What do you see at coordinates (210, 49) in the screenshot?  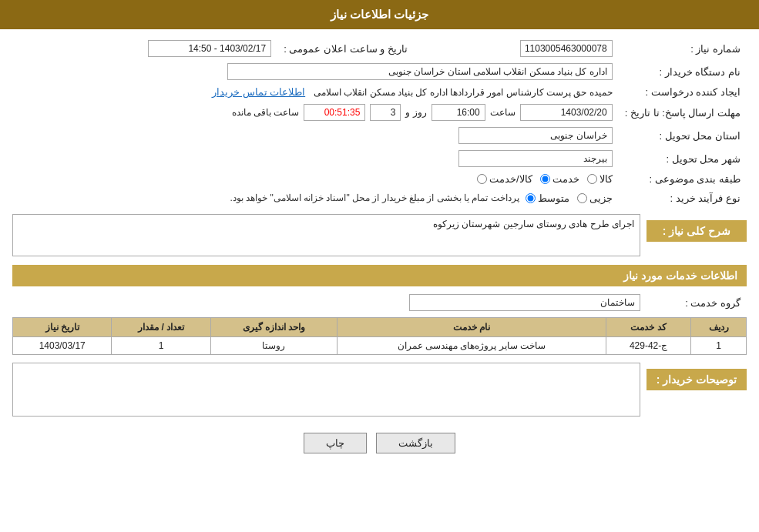 I see `tarikh-aalan-input` at bounding box center [210, 49].